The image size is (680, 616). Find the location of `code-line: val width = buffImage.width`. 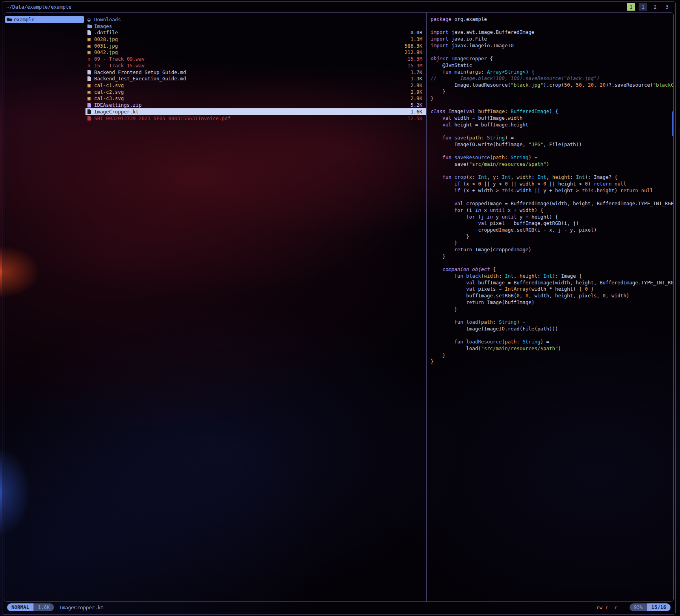

code-line: val width = buffImage.width is located at coordinates (552, 118).